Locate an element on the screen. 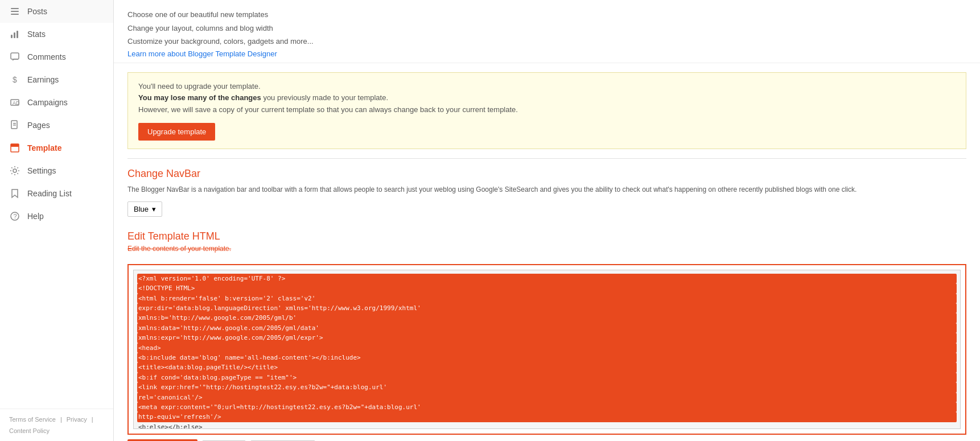  sidebar-item-template: Template is located at coordinates (57, 148).